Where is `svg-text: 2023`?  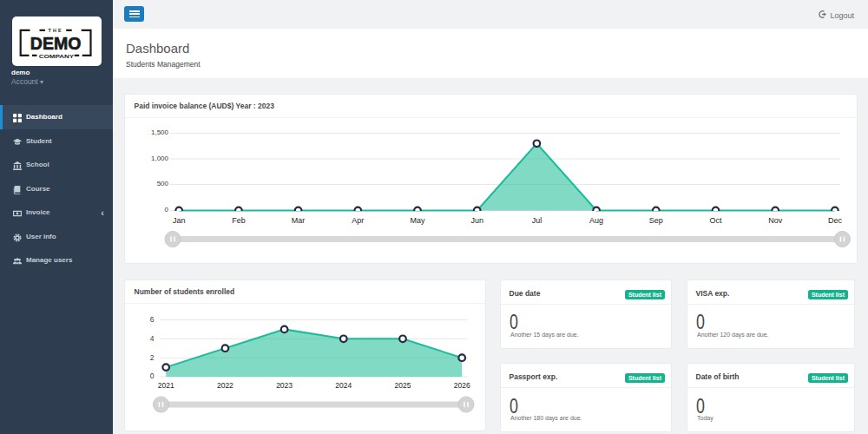 svg-text: 2023 is located at coordinates (285, 385).